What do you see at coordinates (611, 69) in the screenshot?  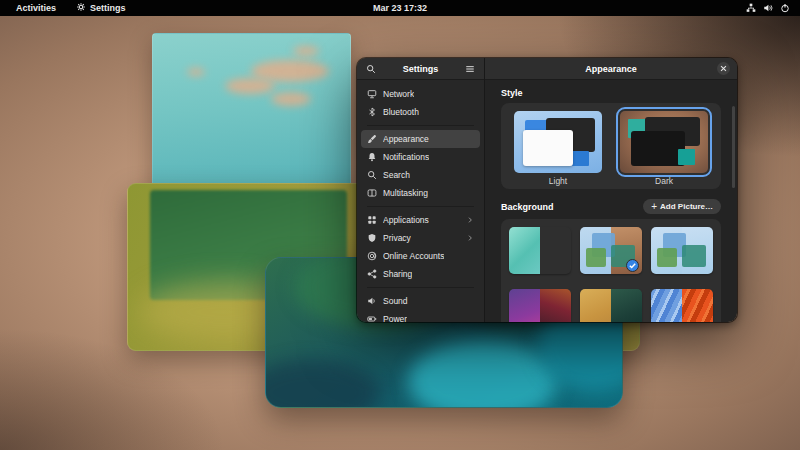 I see `page-headerbar: Appearance` at bounding box center [611, 69].